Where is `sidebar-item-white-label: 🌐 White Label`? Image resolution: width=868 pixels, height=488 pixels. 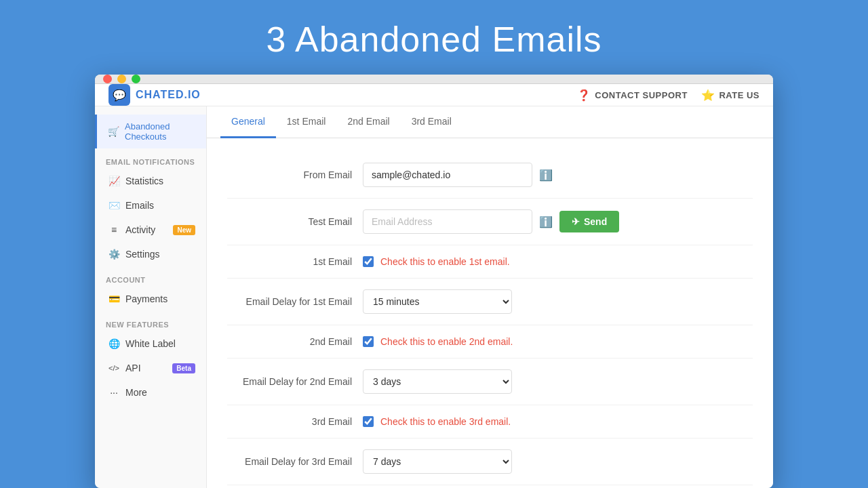 sidebar-item-white-label: 🌐 White Label is located at coordinates (151, 344).